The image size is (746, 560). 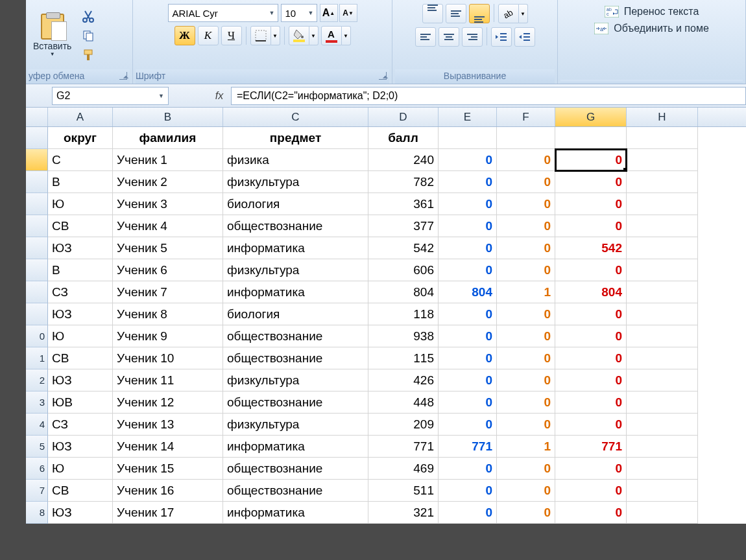 What do you see at coordinates (168, 160) in the screenshot?
I see `cell: Ученик 1` at bounding box center [168, 160].